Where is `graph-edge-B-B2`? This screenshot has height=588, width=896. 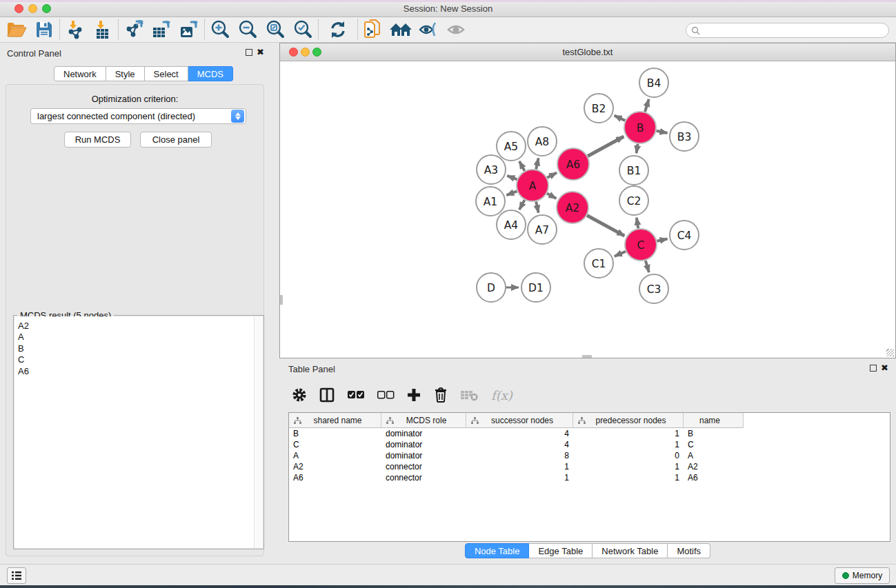 graph-edge-B-B2 is located at coordinates (620, 119).